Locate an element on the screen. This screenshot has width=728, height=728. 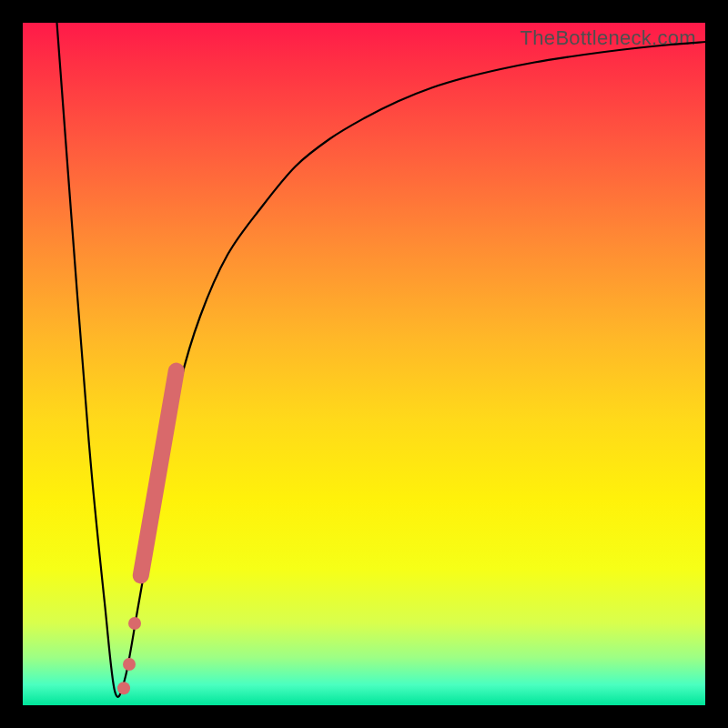
highlight-segment is located at coordinates (158, 473).